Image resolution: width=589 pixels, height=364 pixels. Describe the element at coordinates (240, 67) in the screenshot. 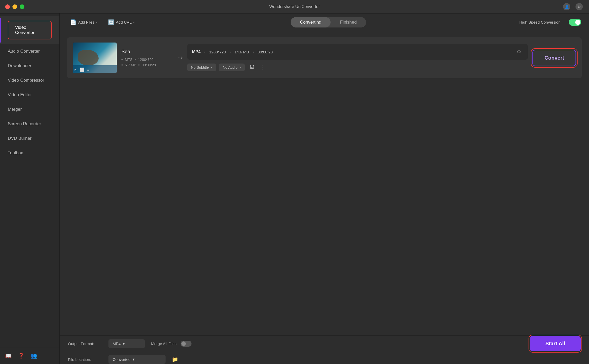

I see `audio-chevron-icon: ▾` at that location.